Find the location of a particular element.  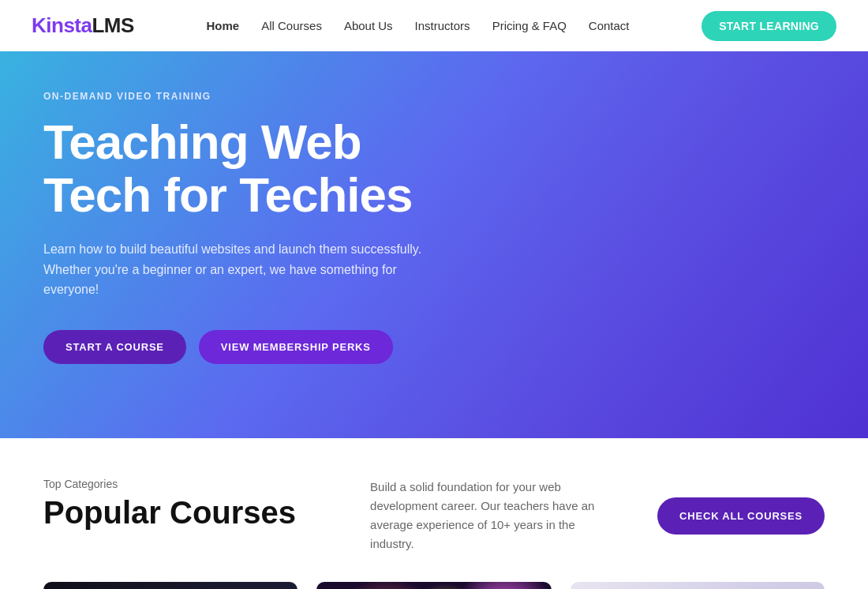

nav-pricing: Pricing & FAQ is located at coordinates (529, 25).